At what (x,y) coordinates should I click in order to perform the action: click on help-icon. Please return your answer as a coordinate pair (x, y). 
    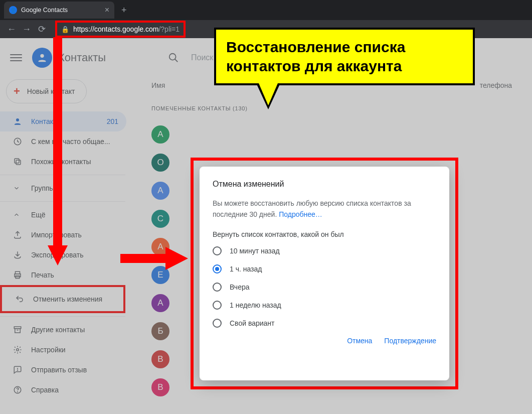
    Looking at the image, I should click on (22, 390).